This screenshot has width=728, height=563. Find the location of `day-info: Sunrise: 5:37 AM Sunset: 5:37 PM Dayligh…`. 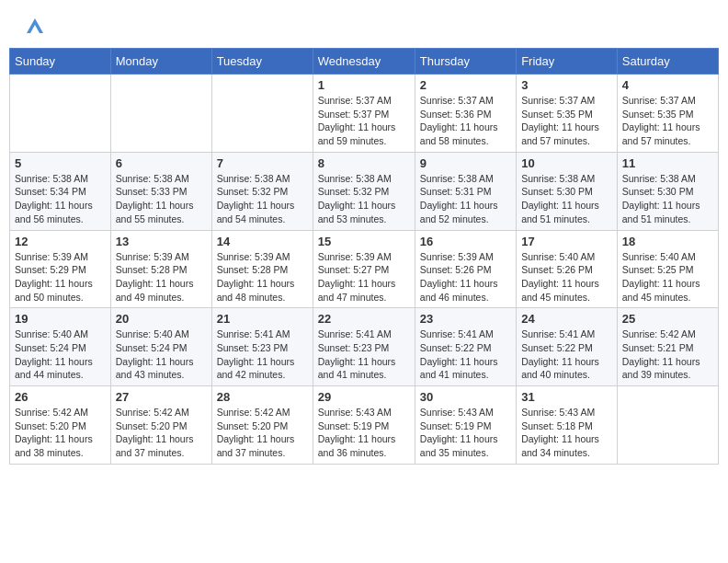

day-info: Sunrise: 5:37 AM Sunset: 5:37 PM Dayligh… is located at coordinates (364, 121).